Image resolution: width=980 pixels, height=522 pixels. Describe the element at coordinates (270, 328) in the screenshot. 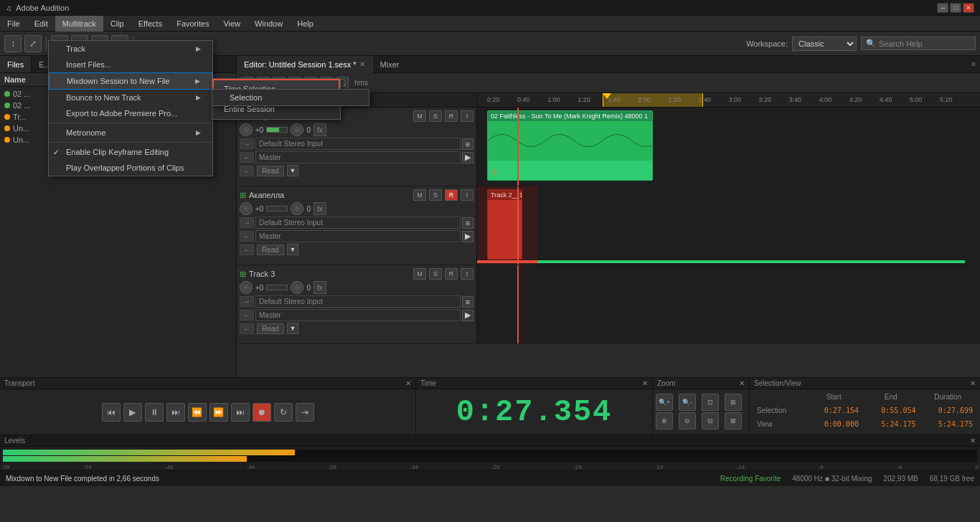

I see `automation-mode-3: Read` at that location.